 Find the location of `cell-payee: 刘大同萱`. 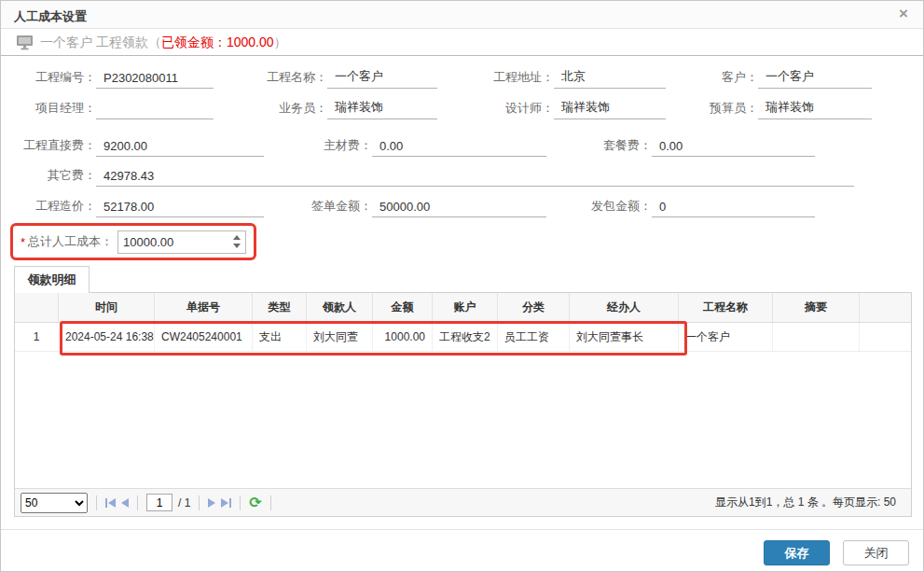

cell-payee: 刘大同萱 is located at coordinates (339, 337).